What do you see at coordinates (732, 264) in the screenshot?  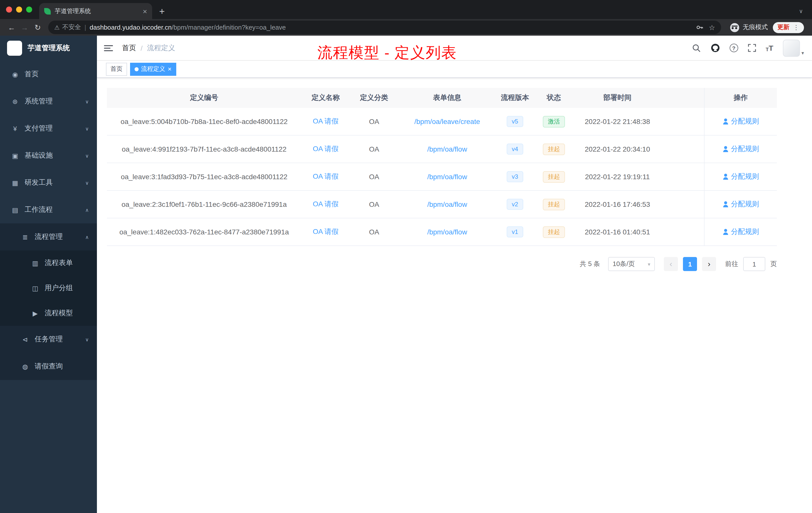 I see `goto-label: 前往` at bounding box center [732, 264].